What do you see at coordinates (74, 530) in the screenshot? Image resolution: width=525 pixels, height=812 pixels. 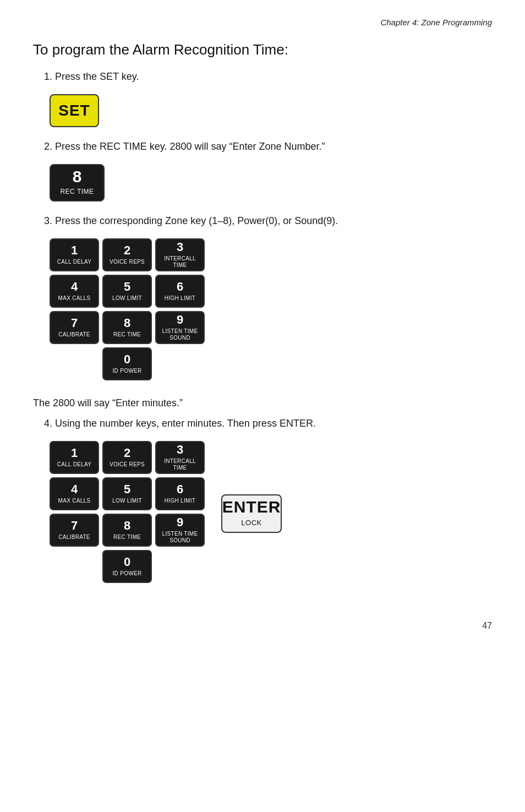 I see `key2-7-calibrate: 7 CALIBRATE` at bounding box center [74, 530].